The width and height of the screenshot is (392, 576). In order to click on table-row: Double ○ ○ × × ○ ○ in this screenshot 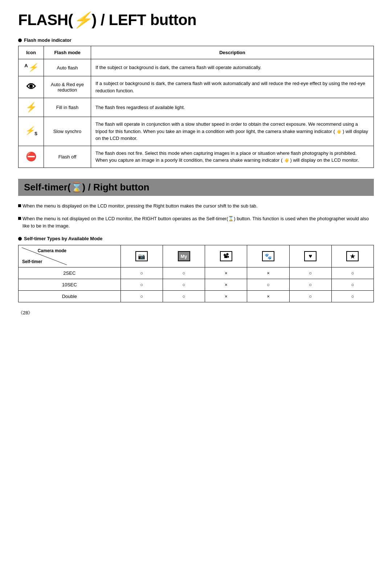, I will do `click(196, 297)`.